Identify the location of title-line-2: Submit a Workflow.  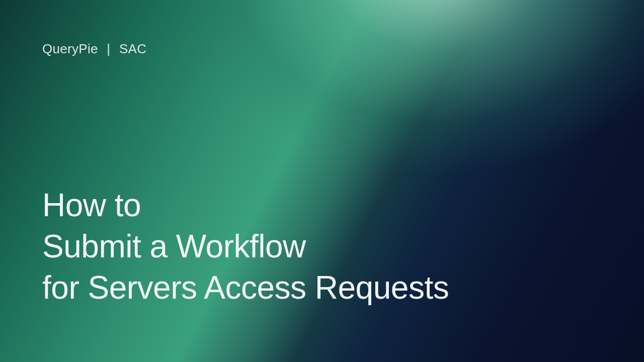
(246, 247).